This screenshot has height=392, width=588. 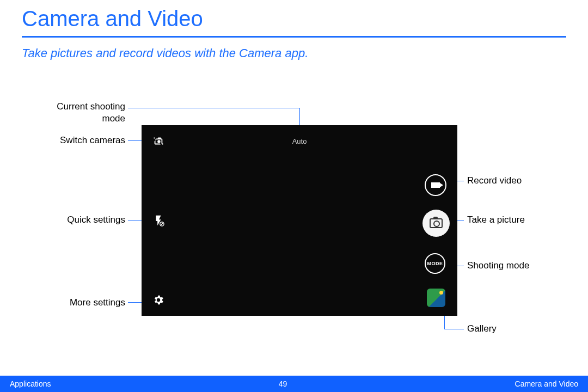 I want to click on callout-record-video: Record video, so click(x=494, y=181).